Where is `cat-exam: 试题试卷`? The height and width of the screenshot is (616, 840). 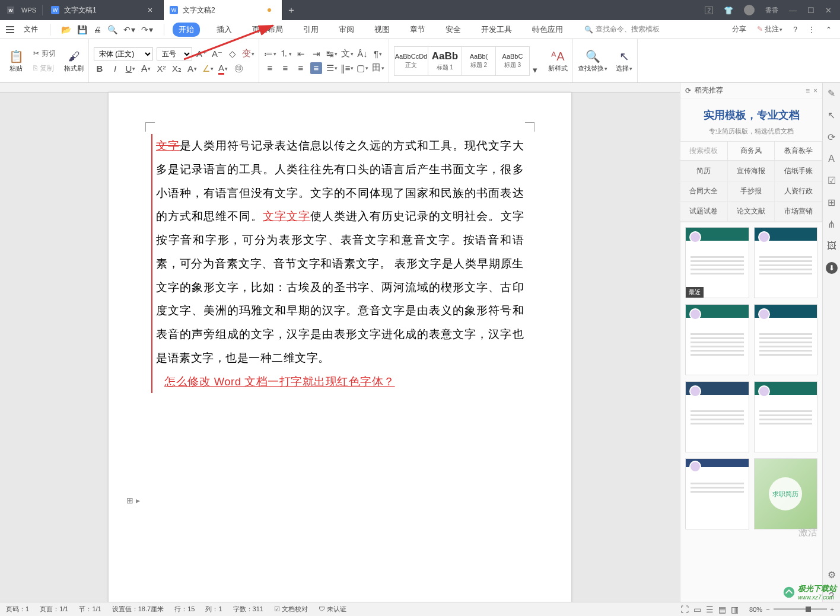 cat-exam: 试题试卷 is located at coordinates (704, 211).